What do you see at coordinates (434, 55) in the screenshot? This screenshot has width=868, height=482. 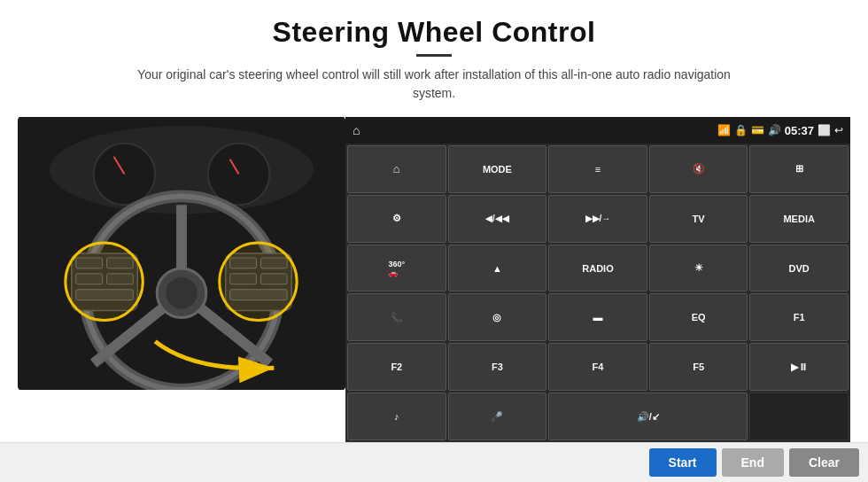 I see `title-divider` at bounding box center [434, 55].